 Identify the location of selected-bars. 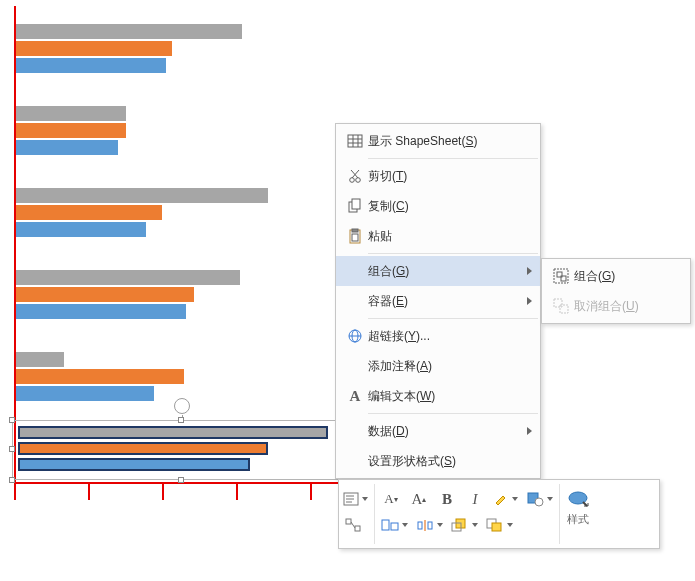
(182, 450).